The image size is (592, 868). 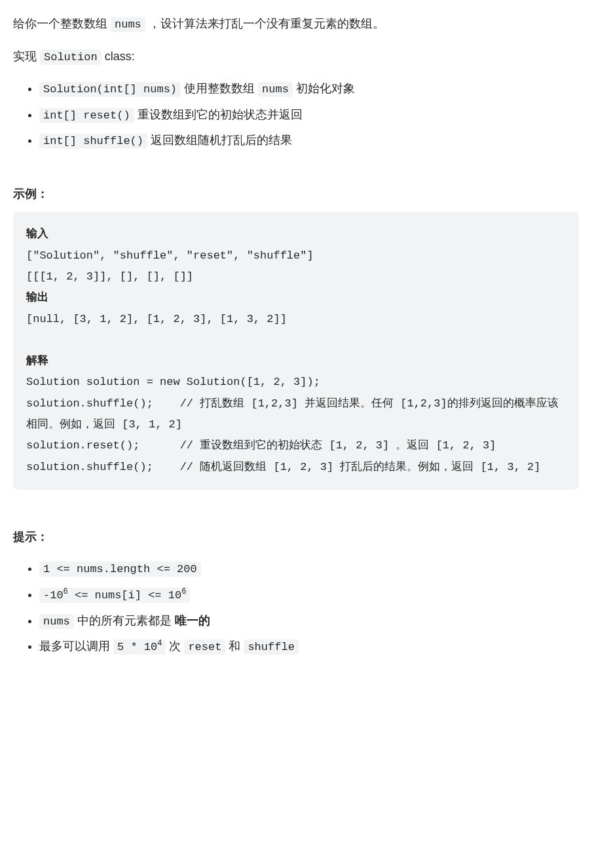 I want to click on example-explain-line1: Solution solution = new Solution([1, 2, …, so click(x=173, y=382).